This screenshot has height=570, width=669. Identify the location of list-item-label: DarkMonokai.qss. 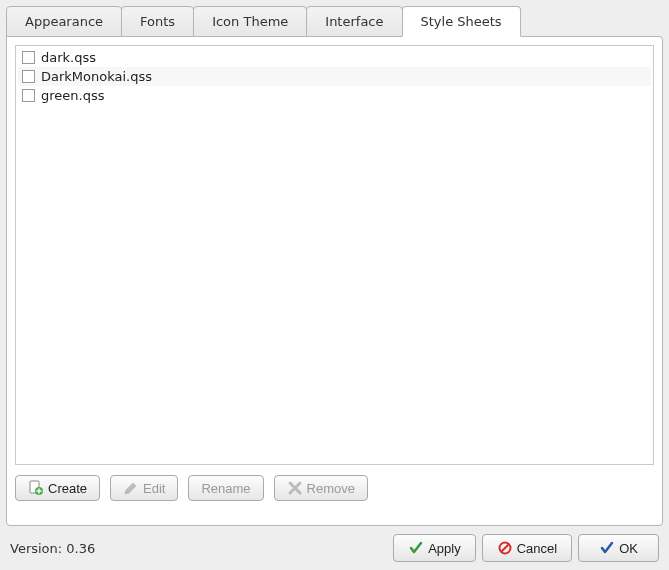
(96, 76).